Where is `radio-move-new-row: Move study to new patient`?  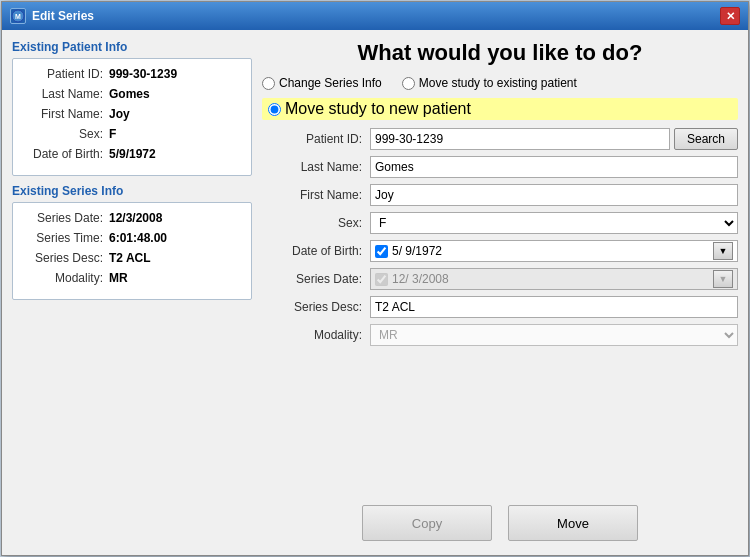 radio-move-new-row: Move study to new patient is located at coordinates (500, 109).